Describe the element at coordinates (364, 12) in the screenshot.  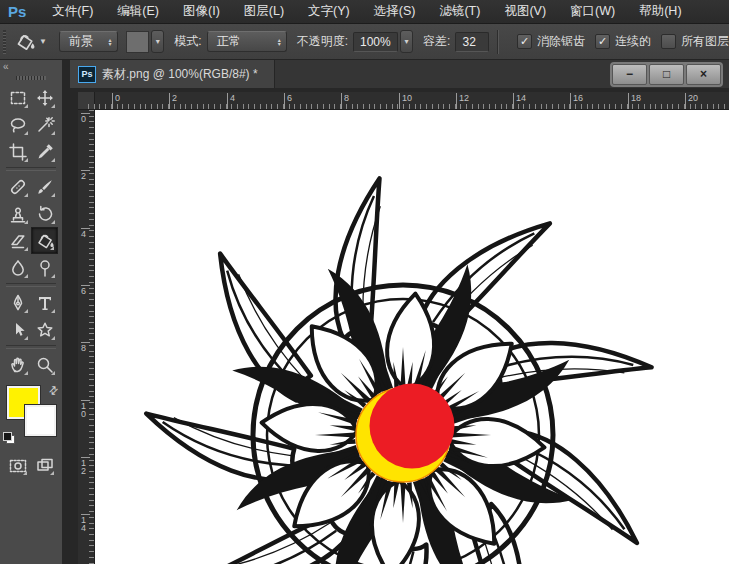
I see `menu-bar: Ps 文件(F) 编辑(E) 图像(I) 图层(L) 文字(Y) 选择(S) 滤…` at that location.